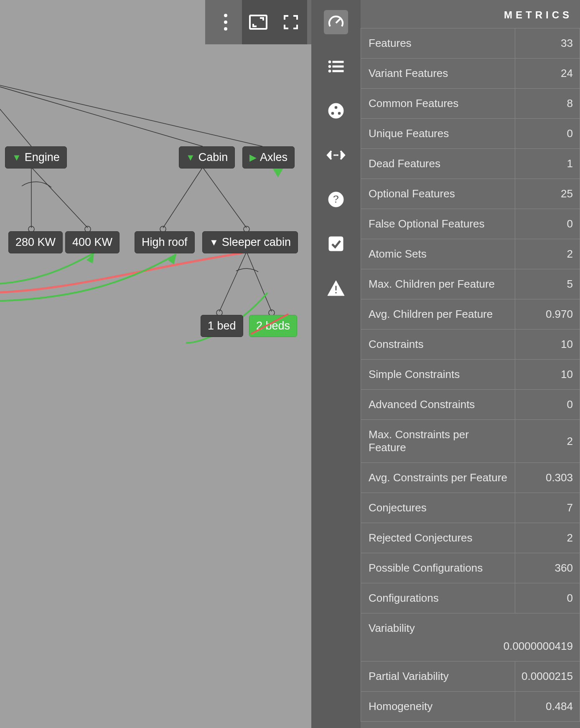  Describe the element at coordinates (165, 243) in the screenshot. I see `node-label: High roof` at that location.